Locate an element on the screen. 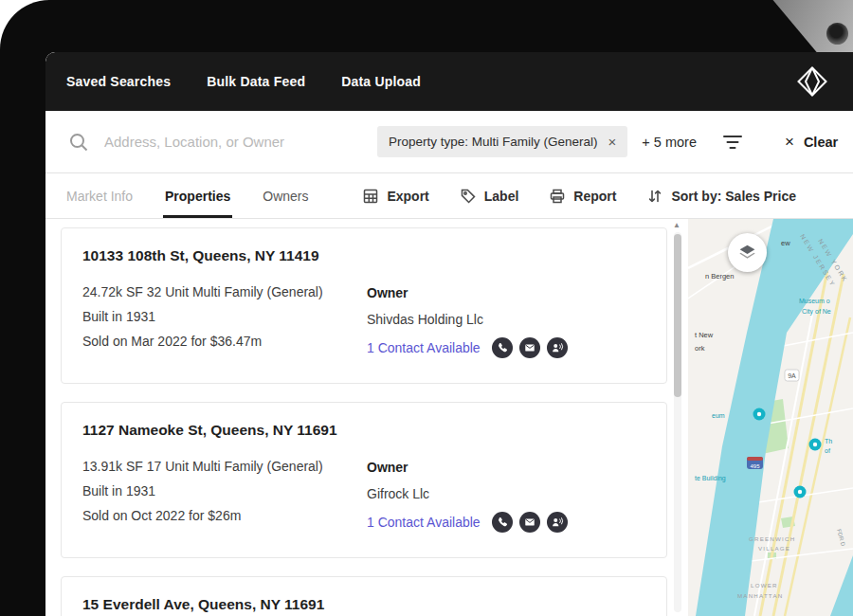  clear-filters-button: × Clear is located at coordinates (811, 142).